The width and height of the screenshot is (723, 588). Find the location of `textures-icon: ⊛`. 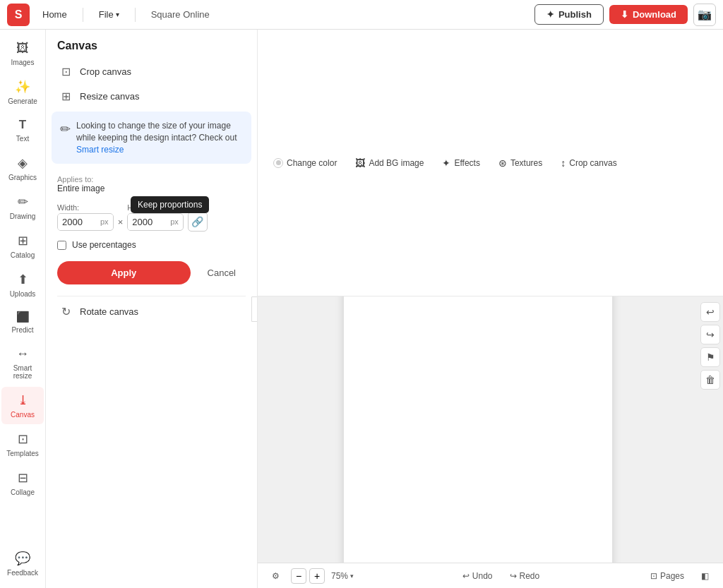

textures-icon: ⊛ is located at coordinates (503, 163).